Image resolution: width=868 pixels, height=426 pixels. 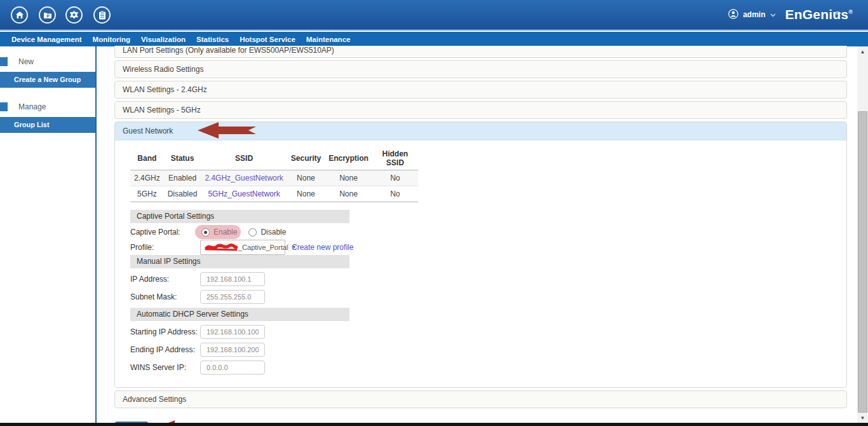 I want to click on clipboard-icon, so click(x=102, y=15).